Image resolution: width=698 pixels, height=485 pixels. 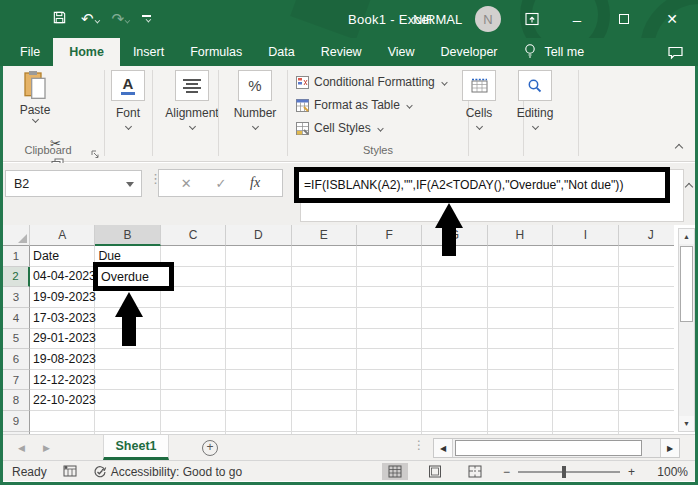 I want to click on name-box-dropdown-icon, so click(x=130, y=184).